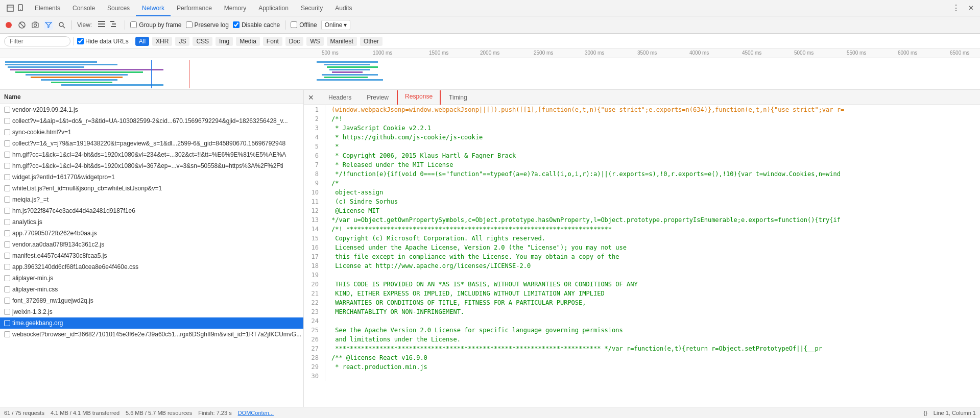 The height and width of the screenshot is (418, 980). Describe the element at coordinates (236, 24) in the screenshot. I see `disable-cache-input` at that location.